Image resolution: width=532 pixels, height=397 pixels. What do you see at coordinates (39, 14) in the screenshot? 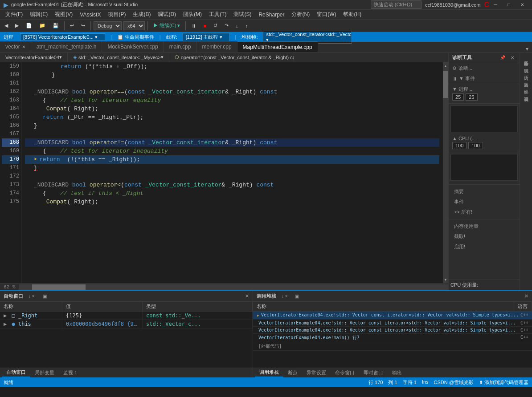
I see `menu-edit: 编辑(E)` at bounding box center [39, 14].